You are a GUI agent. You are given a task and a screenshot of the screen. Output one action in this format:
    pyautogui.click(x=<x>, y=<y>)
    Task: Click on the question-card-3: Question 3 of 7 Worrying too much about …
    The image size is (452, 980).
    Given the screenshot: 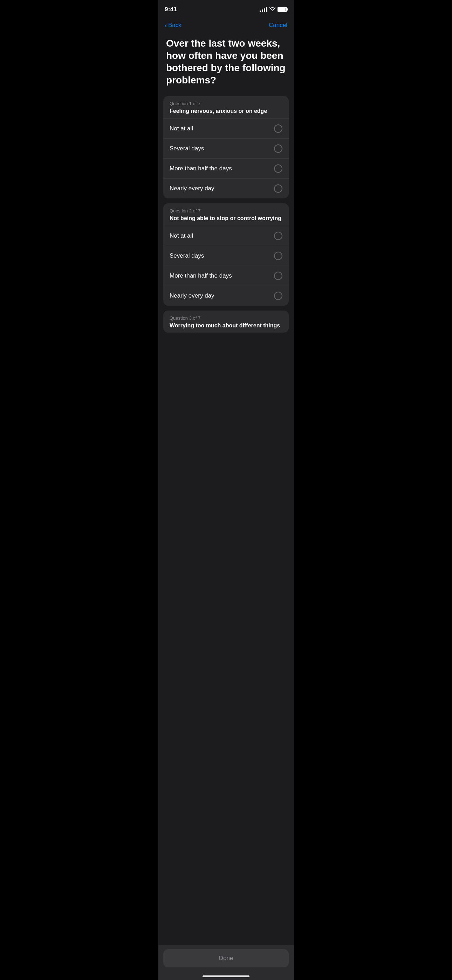 What is the action you would take?
    pyautogui.click(x=226, y=322)
    